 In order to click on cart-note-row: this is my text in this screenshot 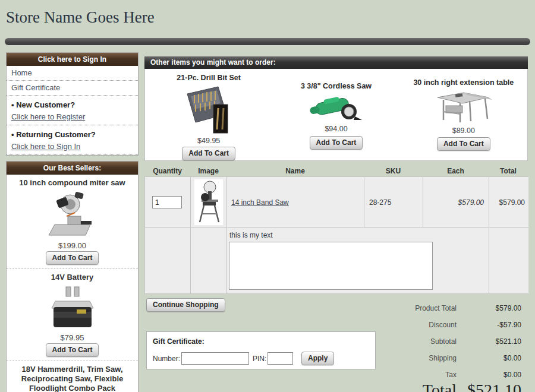, I will do `click(336, 261)`.